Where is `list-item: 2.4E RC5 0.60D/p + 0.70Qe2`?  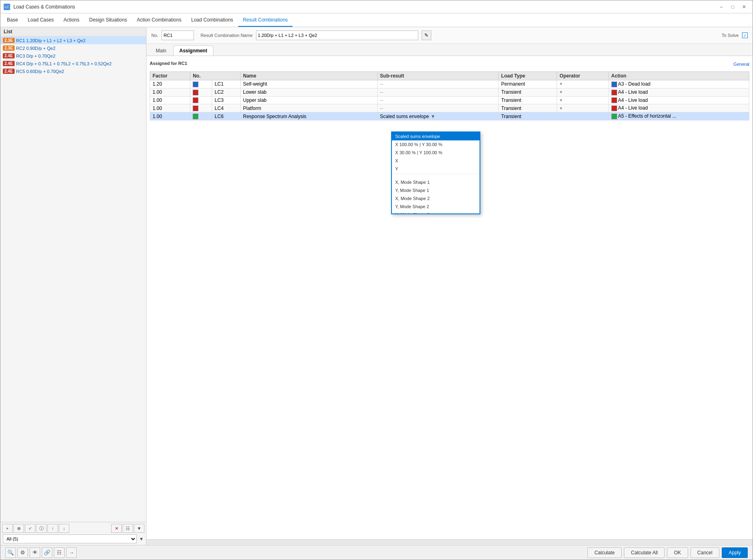
list-item: 2.4E RC5 0.60D/p + 0.70Qe2 is located at coordinates (73, 71).